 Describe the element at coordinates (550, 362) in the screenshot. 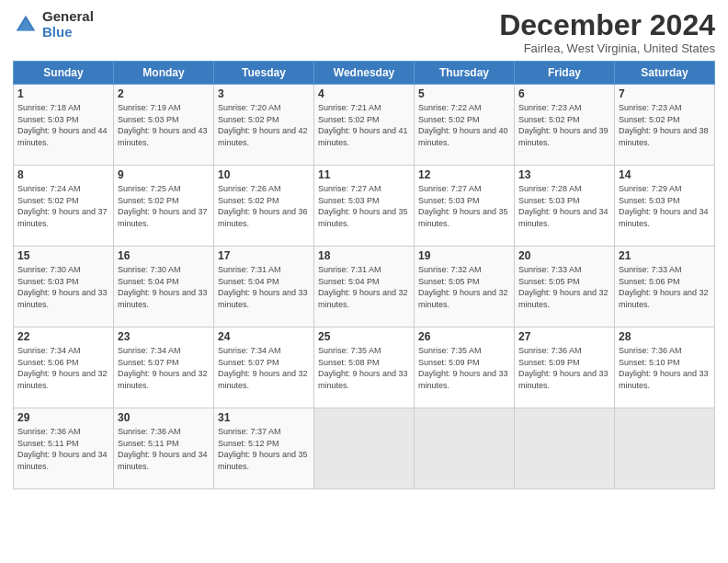

I see `sunset-label: Sunset: 5:09 PM` at that location.